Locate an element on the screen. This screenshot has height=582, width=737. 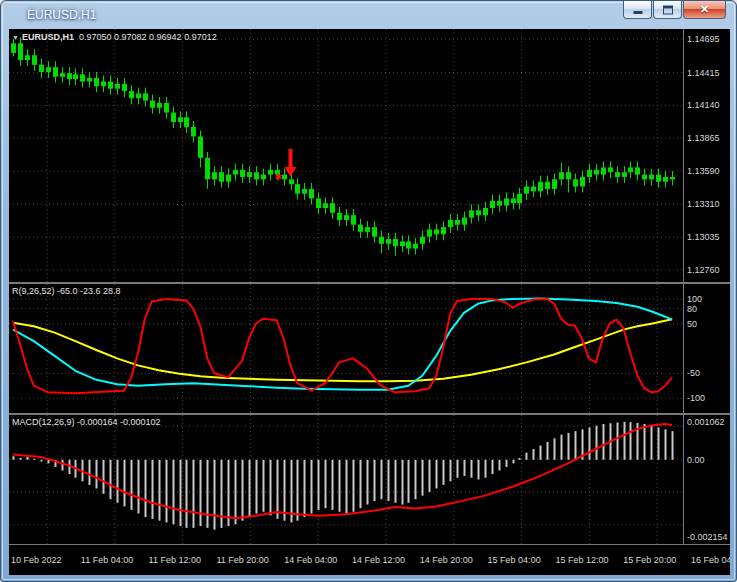
low-value: 0.96942 is located at coordinates (166, 37).